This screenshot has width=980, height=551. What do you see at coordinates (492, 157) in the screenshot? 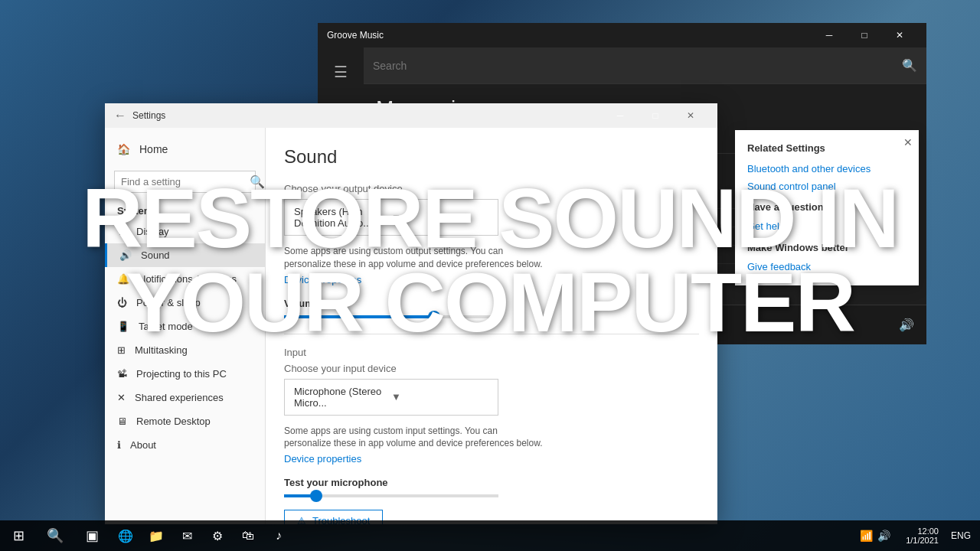
I see `settings-page-title: Sound` at bounding box center [492, 157].